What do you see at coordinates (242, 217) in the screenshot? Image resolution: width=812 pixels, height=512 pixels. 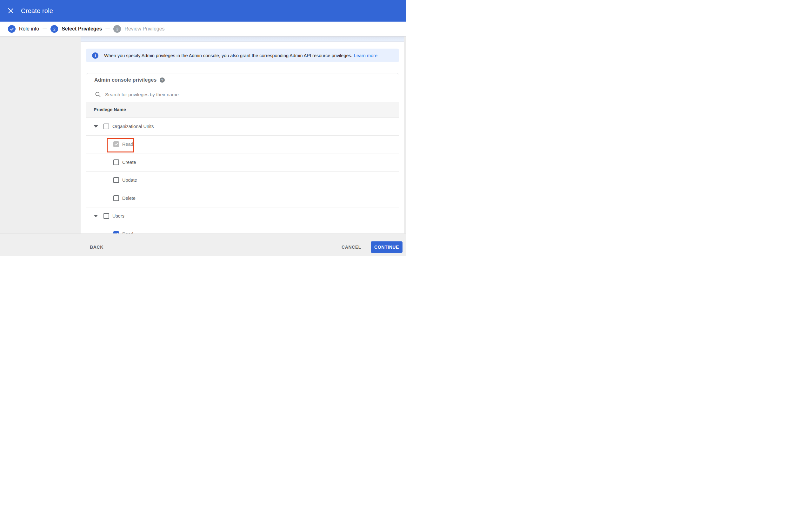 I see `privilege-row: Users` at bounding box center [242, 217].